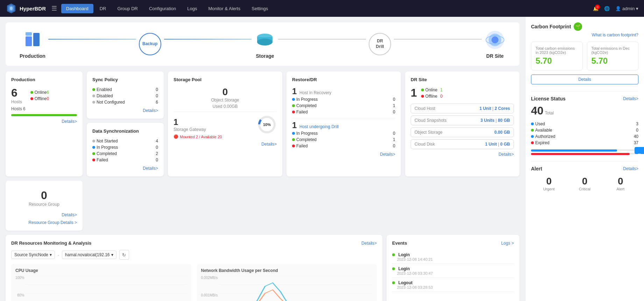  Describe the element at coordinates (38, 99) in the screenshot. I see `offline-dot: Offline` at that location.